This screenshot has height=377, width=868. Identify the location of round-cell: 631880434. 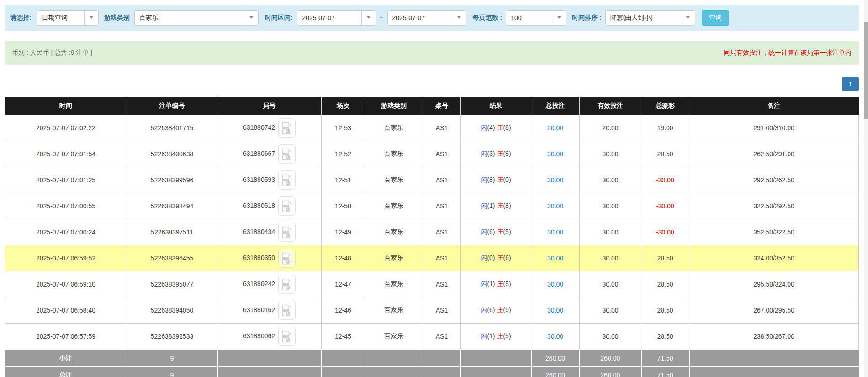
(270, 232).